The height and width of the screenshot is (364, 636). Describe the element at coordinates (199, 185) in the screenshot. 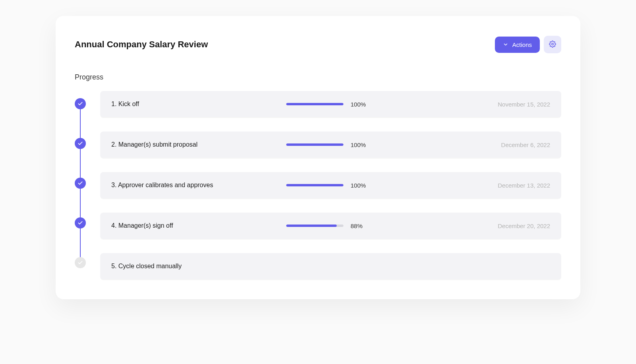

I see `step-label: 3. Approver calibrates and approves` at that location.